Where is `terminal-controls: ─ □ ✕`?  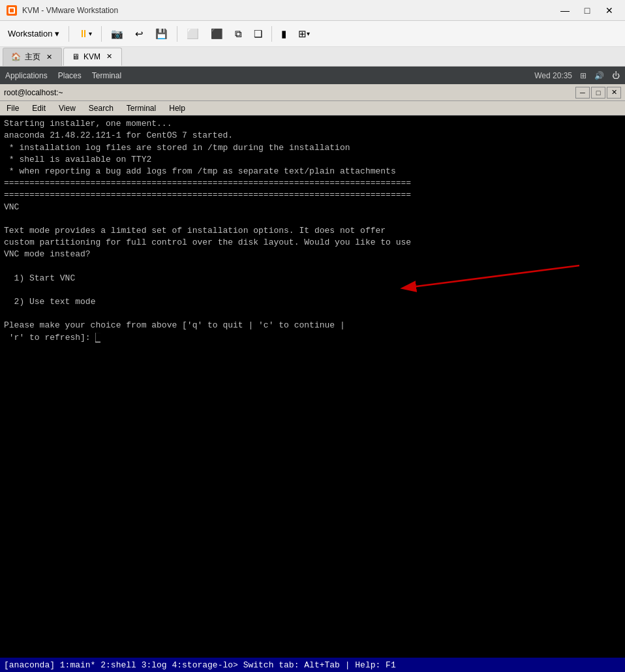
terminal-controls: ─ □ ✕ is located at coordinates (598, 93).